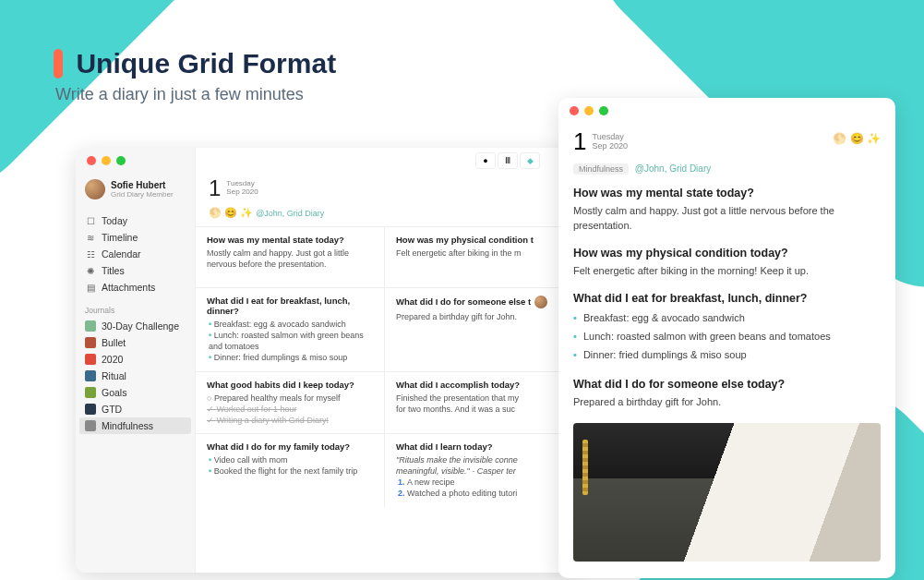 Image resolution: width=924 pixels, height=580 pixels. What do you see at coordinates (290, 306) in the screenshot?
I see `cell-question: What did I eat for breakfast, lunch, din…` at bounding box center [290, 306].